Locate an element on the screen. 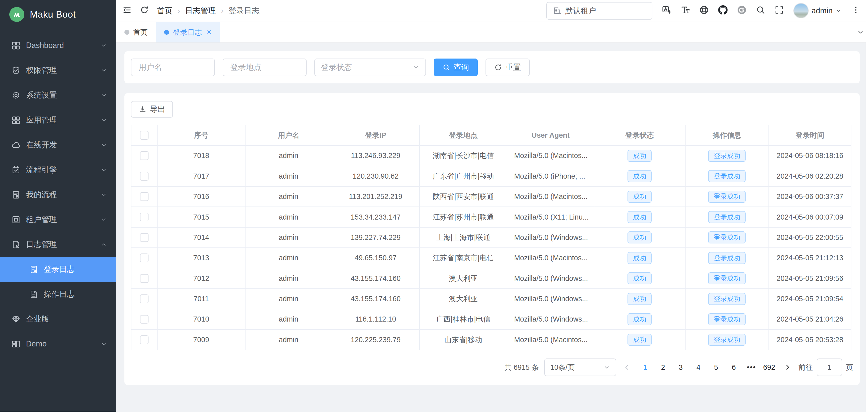  next-page-button is located at coordinates (788, 367).